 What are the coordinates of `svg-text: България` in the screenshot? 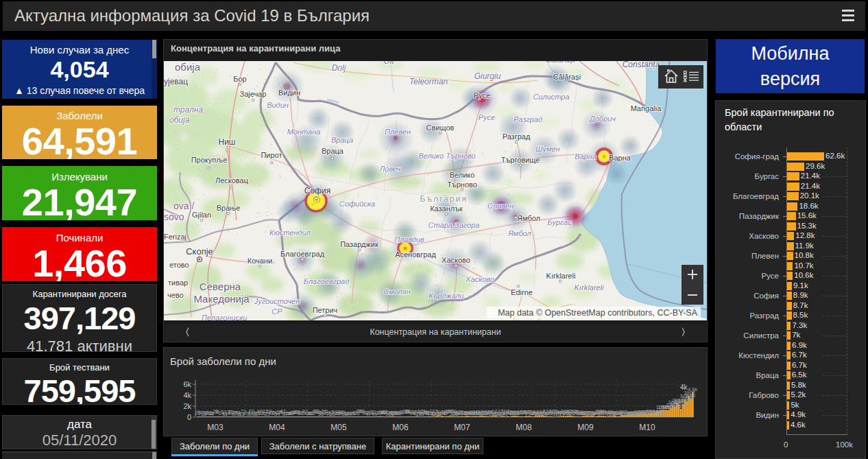 It's located at (444, 199).